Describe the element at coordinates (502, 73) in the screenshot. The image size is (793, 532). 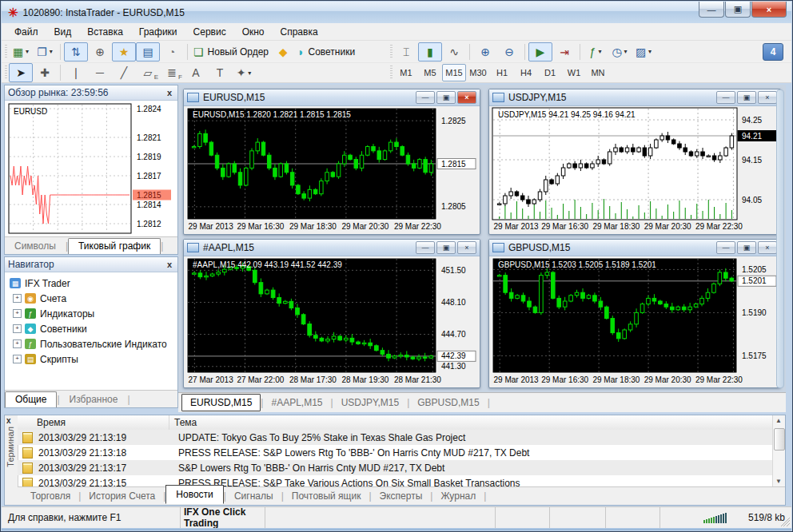
I see `timeframe-H1: H1` at that location.